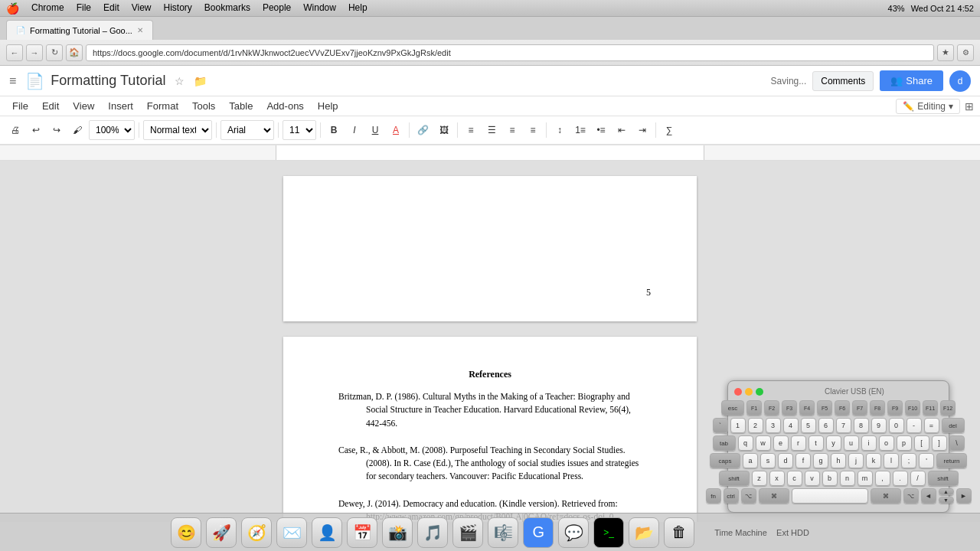  I want to click on sidebar-toggle: ≡, so click(12, 81).